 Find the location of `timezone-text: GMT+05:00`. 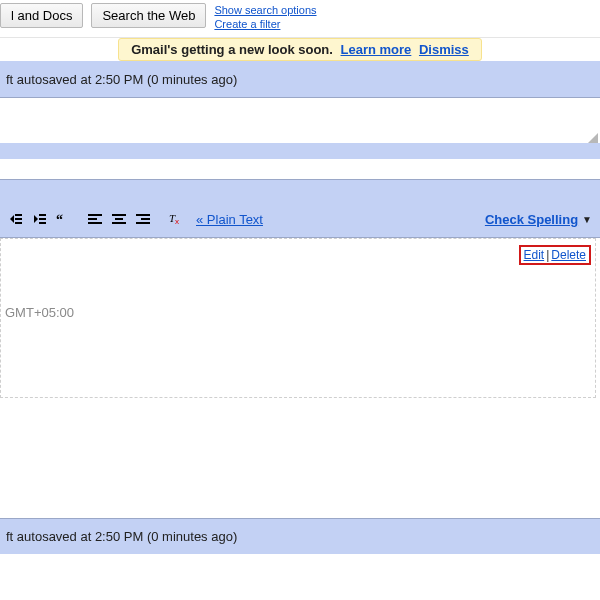

timezone-text: GMT+05:00 is located at coordinates (40, 312).